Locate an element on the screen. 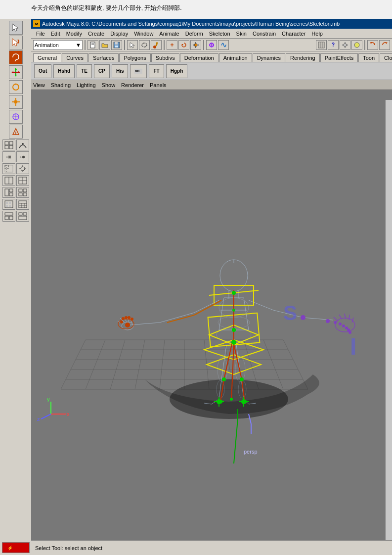 Image resolution: width=392 pixels, height=555 pixels. sidebar-pivot-mode: +⊕ is located at coordinates (23, 157).